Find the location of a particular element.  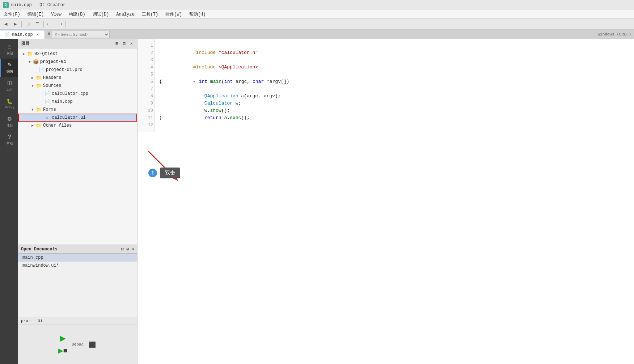

project-panel-float-btn: ⊡ is located at coordinates (124, 44).